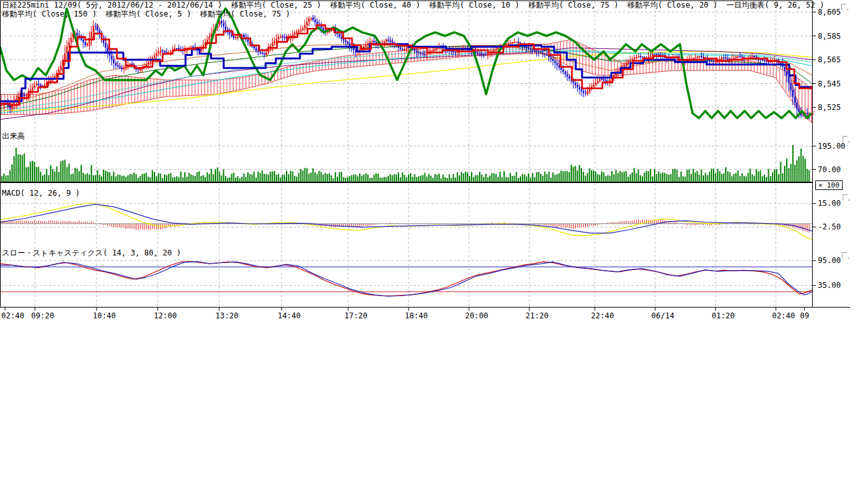 This screenshot has width=868, height=488. Describe the element at coordinates (829, 186) in the screenshot. I see `volume-multiplier-badge: × 100` at that location.